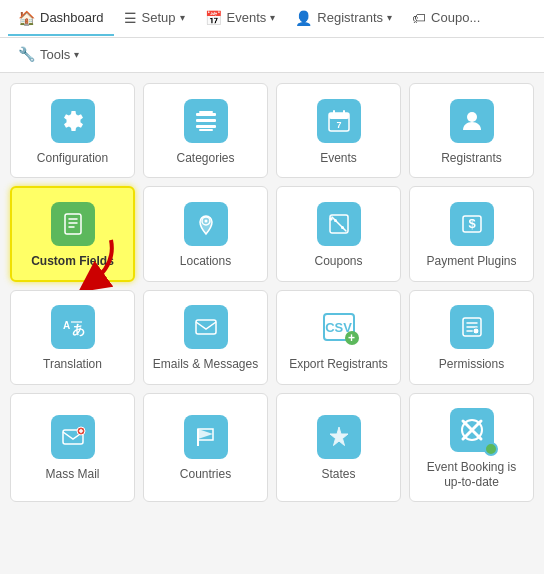 This screenshot has height=574, width=544. What do you see at coordinates (182, 18) in the screenshot?
I see `setup-caret: ▾` at bounding box center [182, 18].